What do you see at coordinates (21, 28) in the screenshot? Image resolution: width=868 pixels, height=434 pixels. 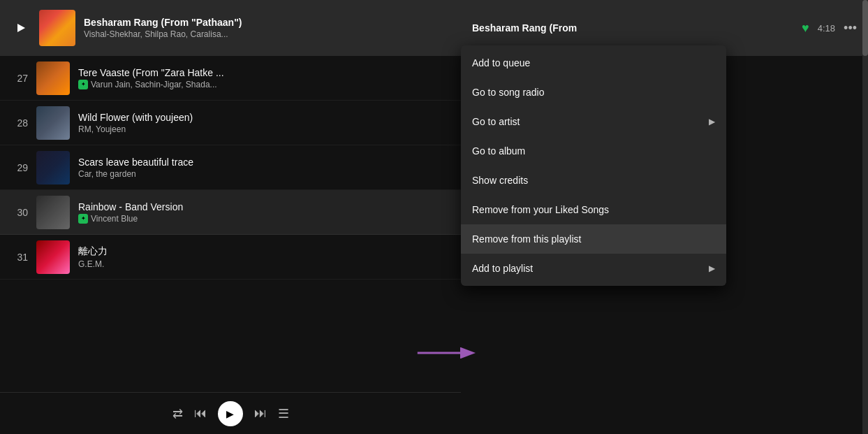 I see `play-button-small` at bounding box center [21, 28].